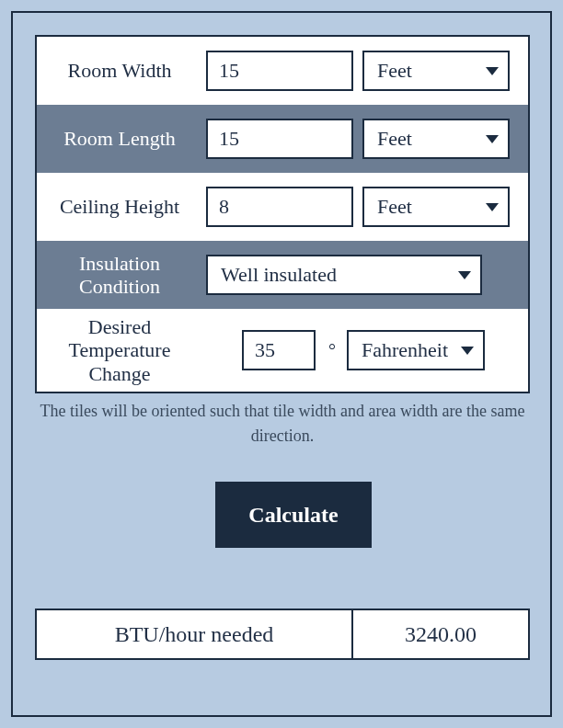  What do you see at coordinates (441, 634) in the screenshot?
I see `result-value: 3240.00` at bounding box center [441, 634].